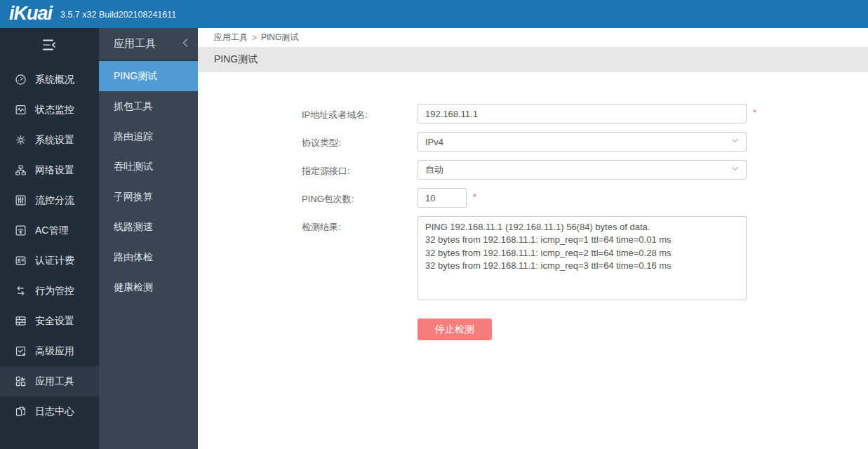 The height and width of the screenshot is (449, 868). What do you see at coordinates (20, 110) in the screenshot?
I see `monitor-wave-icon` at bounding box center [20, 110].